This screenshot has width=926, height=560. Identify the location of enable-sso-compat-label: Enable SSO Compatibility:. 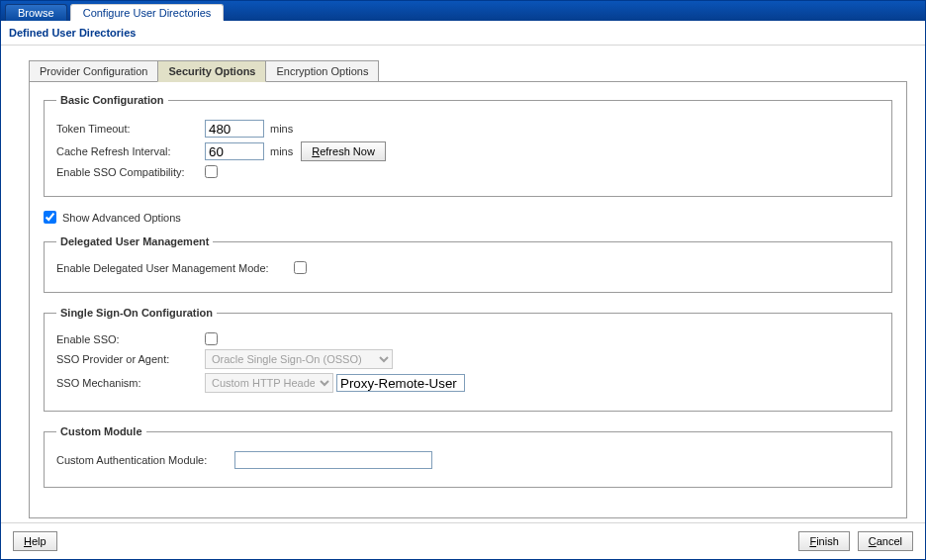
(131, 172).